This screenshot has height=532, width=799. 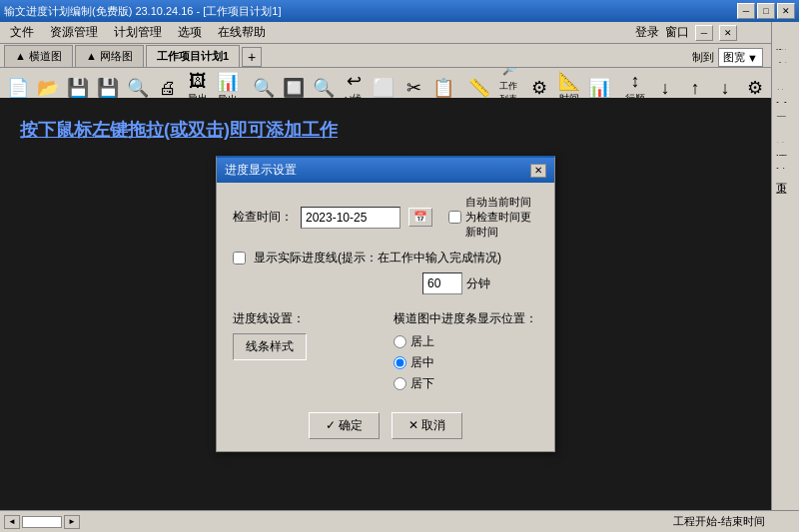 What do you see at coordinates (465, 341) in the screenshot?
I see `position-top: 居上` at bounding box center [465, 341].